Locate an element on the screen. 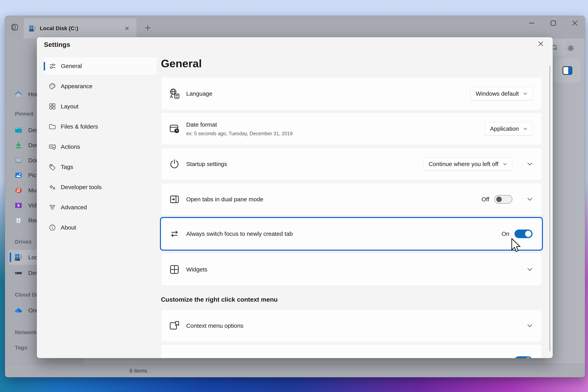  svg-text: A is located at coordinates (172, 96).